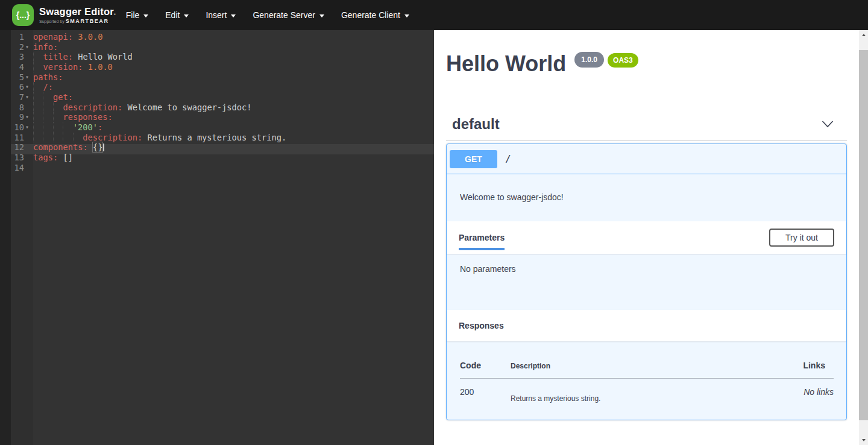 This screenshot has height=445, width=868. I want to click on response-description: Returns a mysterious string., so click(629, 391).